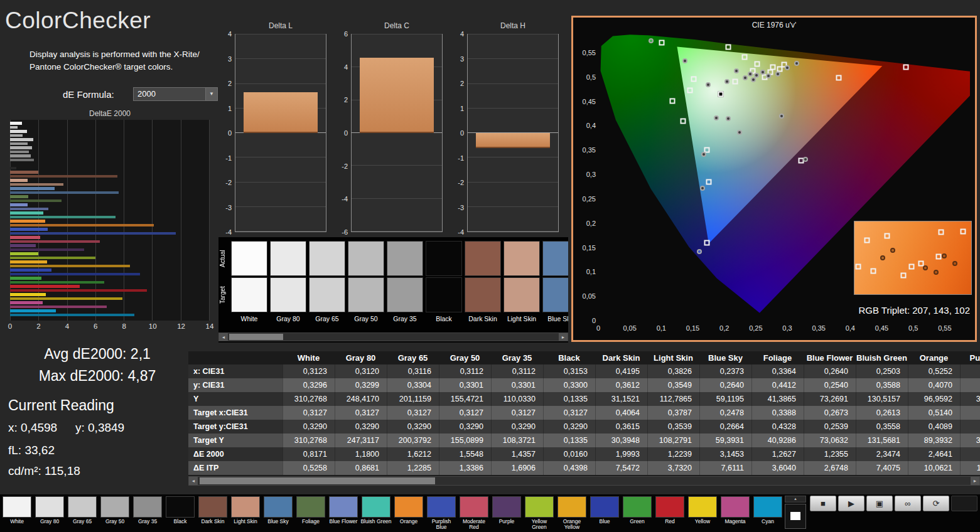 The height and width of the screenshot is (532, 980). What do you see at coordinates (703, 514) in the screenshot?
I see `toolbar-patch-button: Yellow` at bounding box center [703, 514].